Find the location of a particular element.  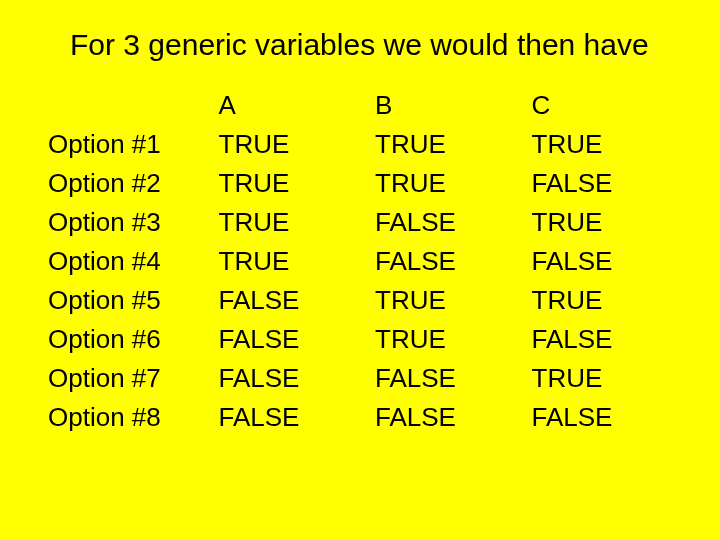

row-label: Option #3 is located at coordinates (126, 222).